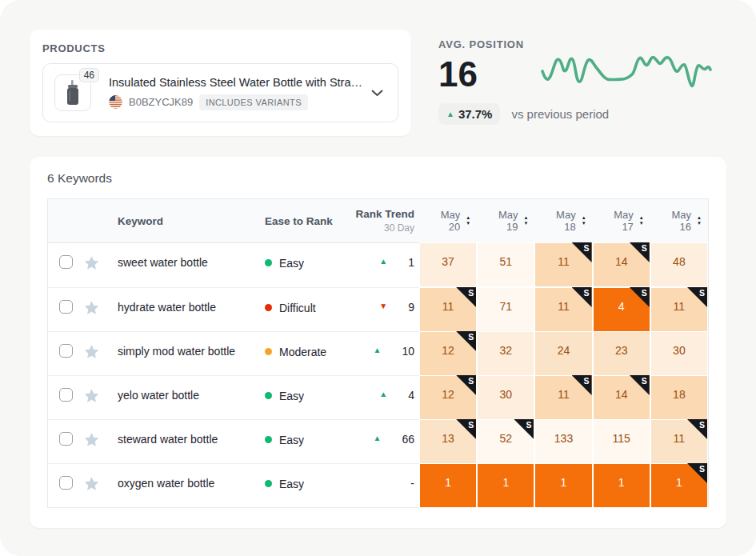 The width and height of the screenshot is (756, 556). Describe the element at coordinates (309, 266) in the screenshot. I see `ease-to-rank-cell: Easy` at that location.